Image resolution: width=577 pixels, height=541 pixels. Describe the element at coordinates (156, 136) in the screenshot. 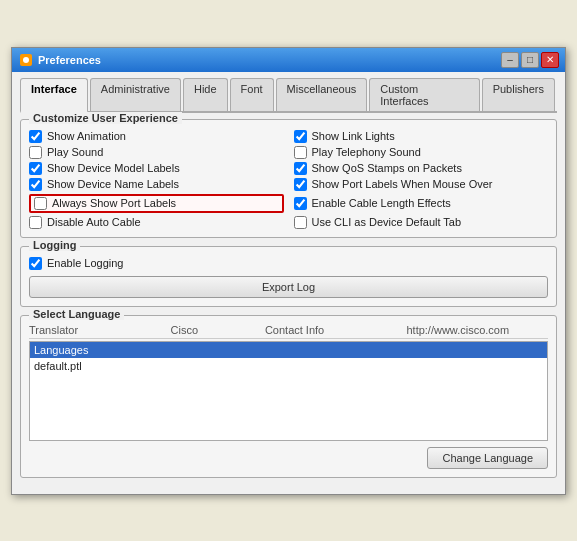

I see `option-show-animation: Show Animation` at that location.